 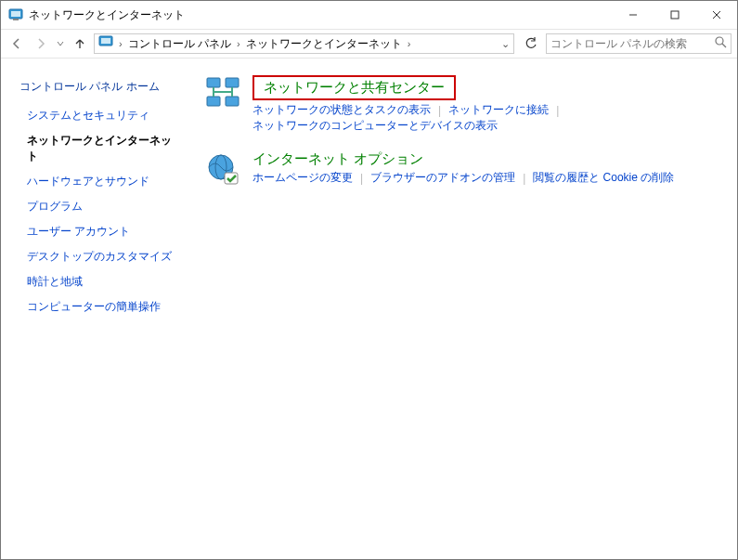 I want to click on category-links: ネットワークの状態とタスクの表示|ネットワークに接続|ネットワークのコンピュータ…, so click(x=488, y=118).